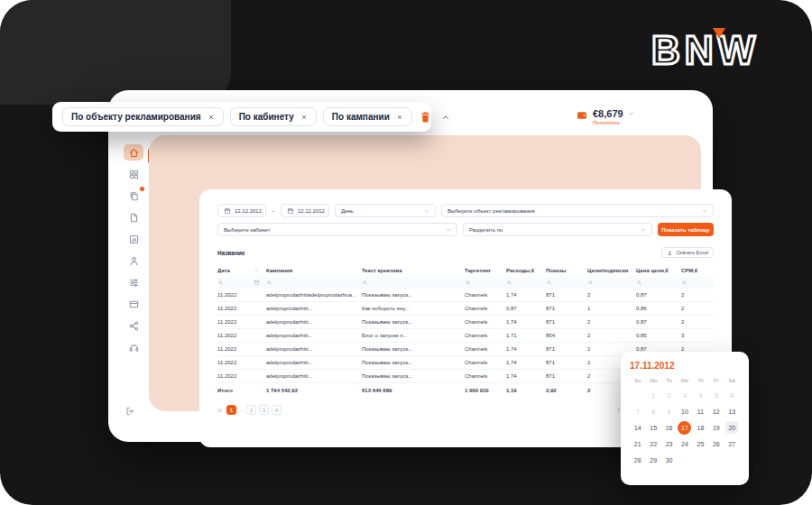 This screenshot has height=505, width=812. I want to click on calendar-day: 11, so click(700, 411).